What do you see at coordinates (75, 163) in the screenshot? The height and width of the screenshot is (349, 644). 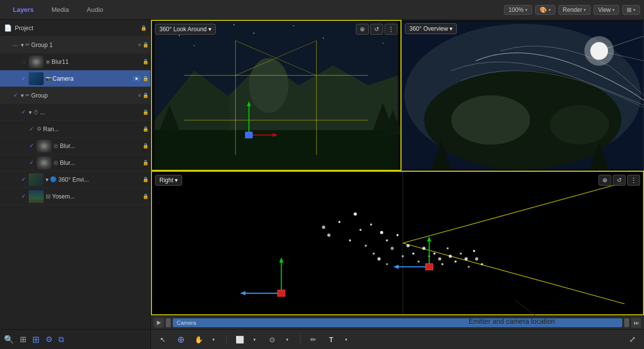 I see `sidebar-item-blur2: ✓ ◎ Blur... 🔒` at bounding box center [75, 163].